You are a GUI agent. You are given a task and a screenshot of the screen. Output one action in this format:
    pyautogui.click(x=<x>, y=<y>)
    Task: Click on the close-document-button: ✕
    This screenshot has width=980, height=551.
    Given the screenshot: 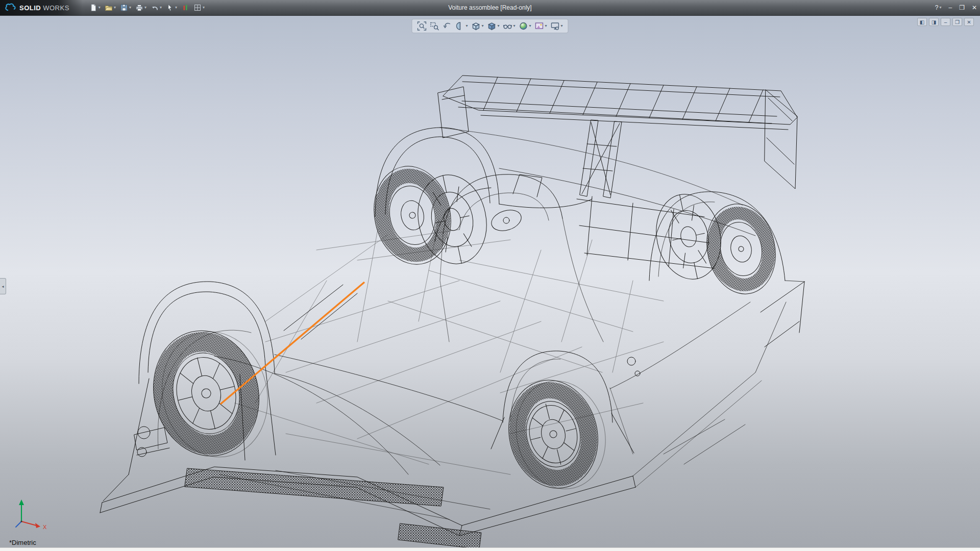 What is the action you would take?
    pyautogui.click(x=969, y=22)
    